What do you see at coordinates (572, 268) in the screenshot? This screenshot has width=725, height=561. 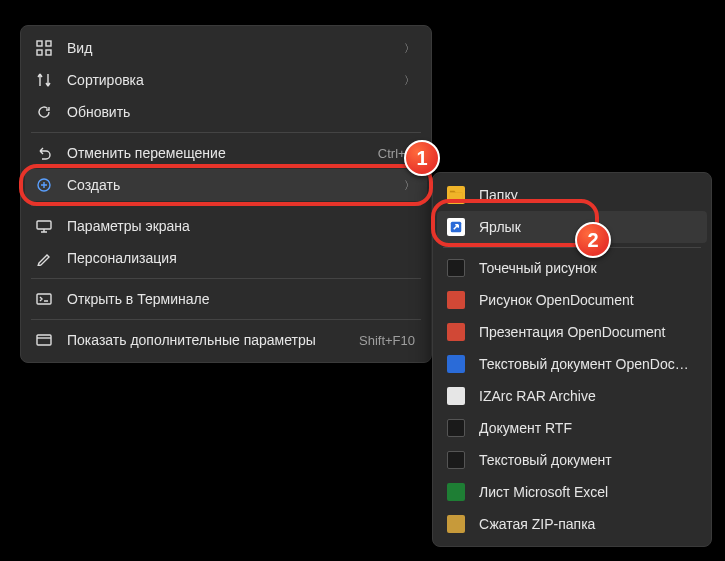 I see `submenu-item-bitmap: Точечный рисунок` at bounding box center [572, 268].